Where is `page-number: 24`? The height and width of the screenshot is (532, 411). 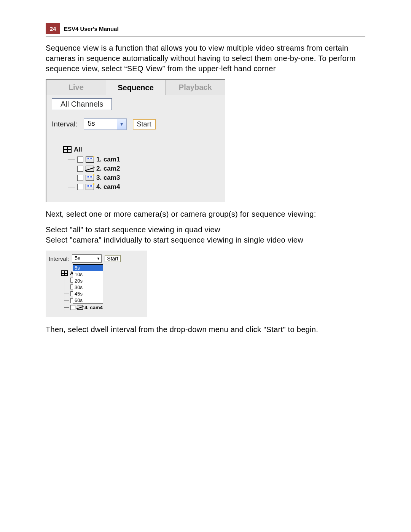
page-number: 24 is located at coordinates (53, 29).